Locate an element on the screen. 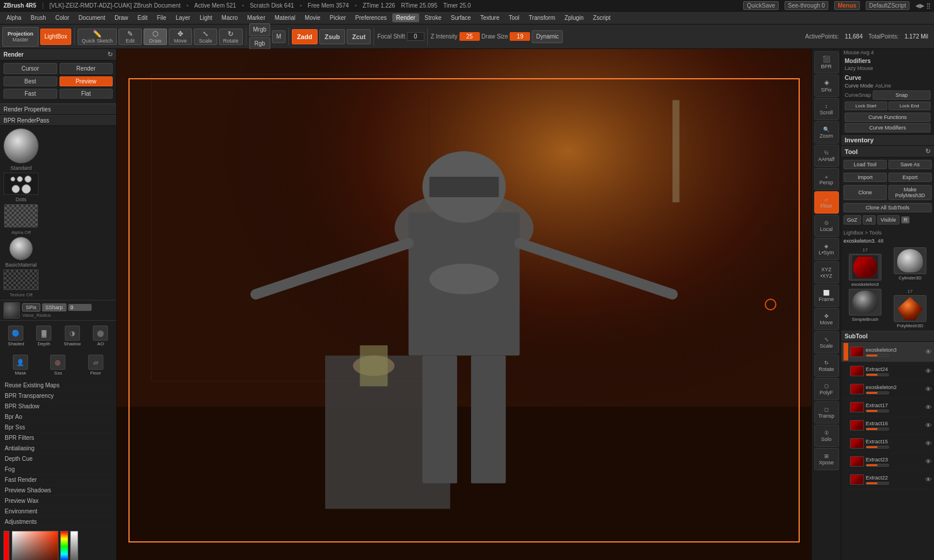 The height and width of the screenshot is (560, 934). menu-item-file: File is located at coordinates (162, 18).